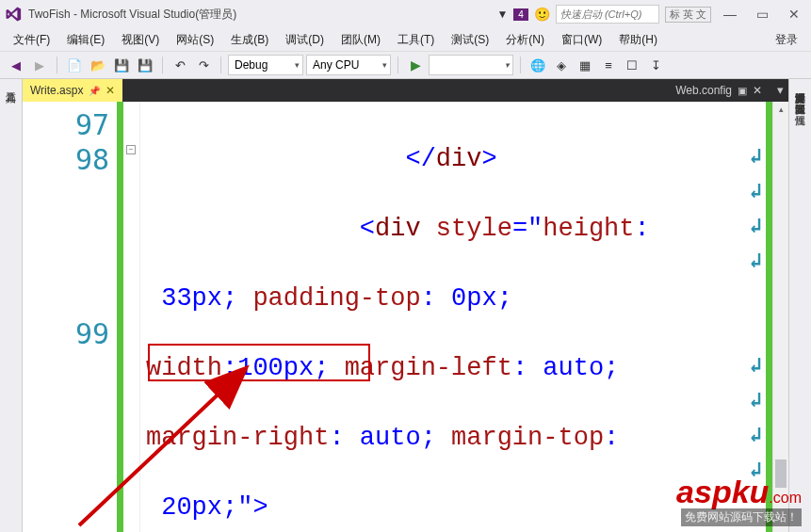  I want to click on menu-help: 帮助(H), so click(639, 40).